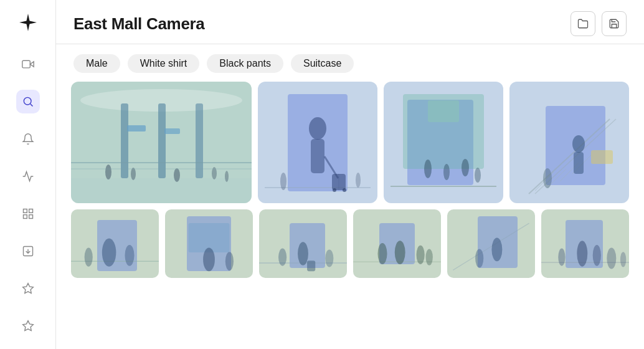  What do you see at coordinates (583, 24) in the screenshot?
I see `folder-button` at bounding box center [583, 24].